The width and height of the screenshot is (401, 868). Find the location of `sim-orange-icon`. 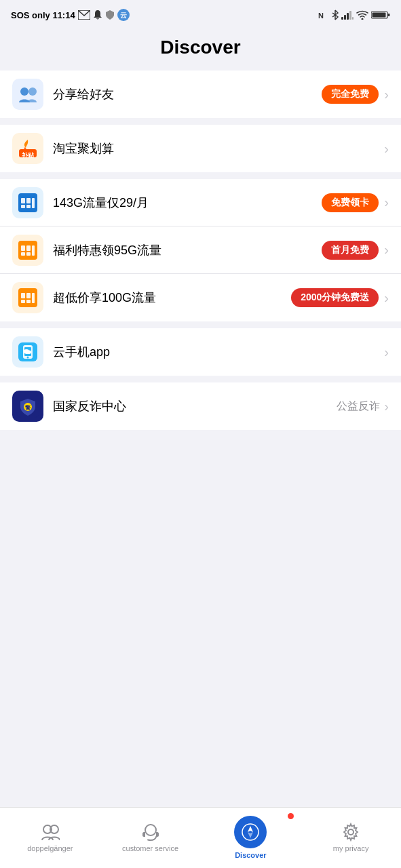

sim-orange-icon is located at coordinates (28, 250).